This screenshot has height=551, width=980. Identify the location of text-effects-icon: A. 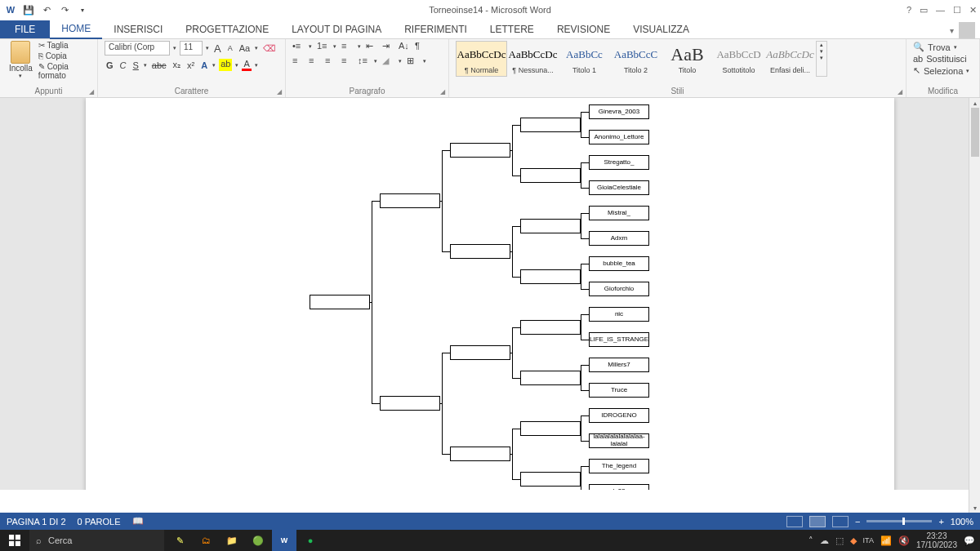
(204, 65).